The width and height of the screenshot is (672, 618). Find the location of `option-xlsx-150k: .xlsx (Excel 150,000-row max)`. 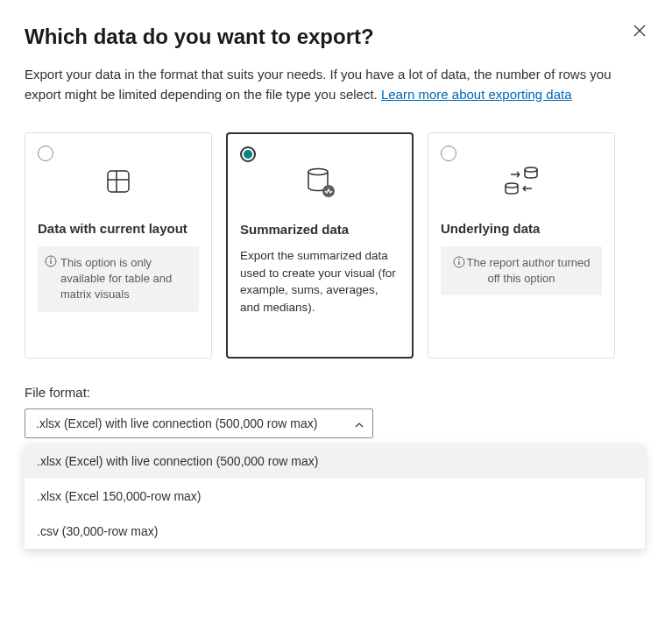

option-xlsx-150k: .xlsx (Excel 150,000-row max) is located at coordinates (335, 496).